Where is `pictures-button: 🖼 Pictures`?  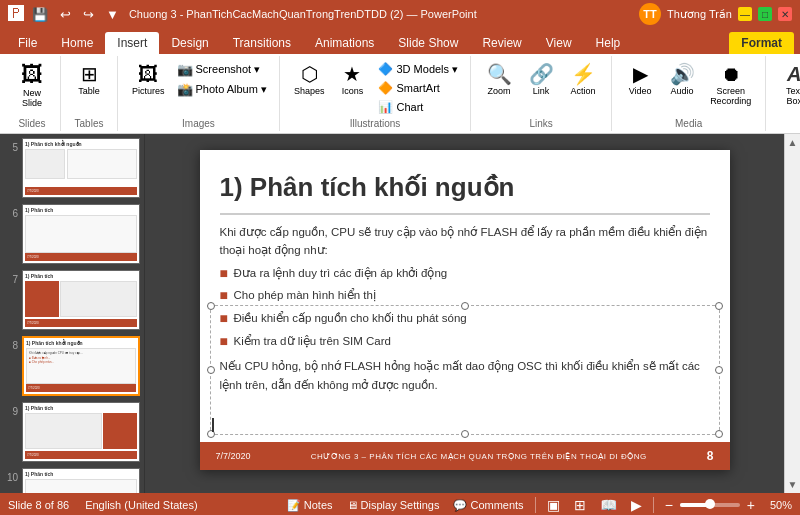 pictures-button: 🖼 Pictures is located at coordinates (148, 80).